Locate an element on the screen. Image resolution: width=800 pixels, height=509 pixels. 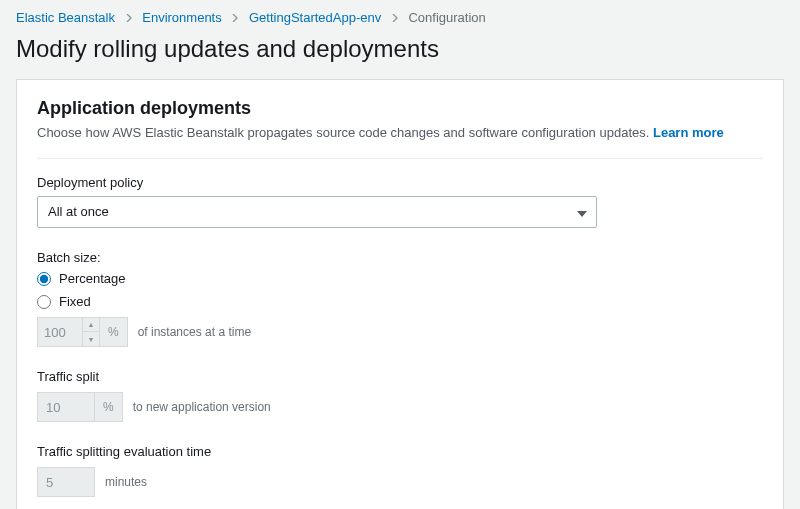
batch-size-unit: % is located at coordinates (114, 332).